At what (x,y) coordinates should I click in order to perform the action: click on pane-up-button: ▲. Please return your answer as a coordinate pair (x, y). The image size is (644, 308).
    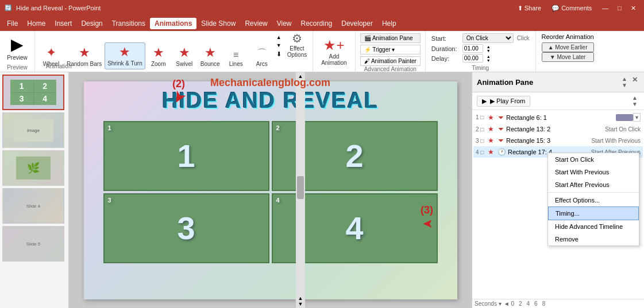
    Looking at the image, I should click on (624, 79).